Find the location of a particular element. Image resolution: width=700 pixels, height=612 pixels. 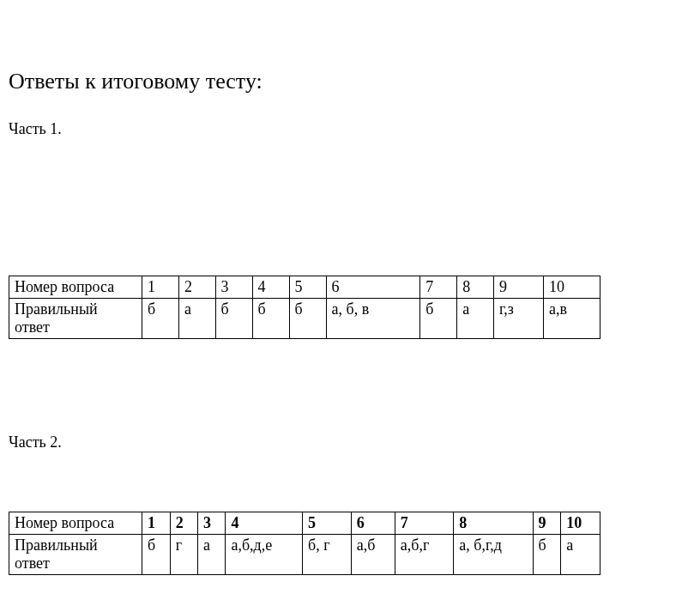

table-row: Правильный ответ б а б б б а, б, в б а г… is located at coordinates (305, 319).